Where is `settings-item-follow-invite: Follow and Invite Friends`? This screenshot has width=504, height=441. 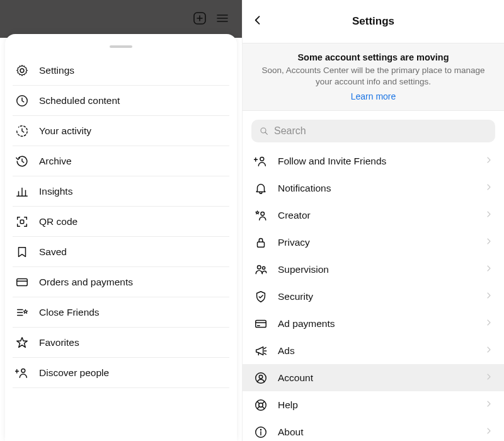 settings-item-follow-invite: Follow and Invite Friends is located at coordinates (373, 161).